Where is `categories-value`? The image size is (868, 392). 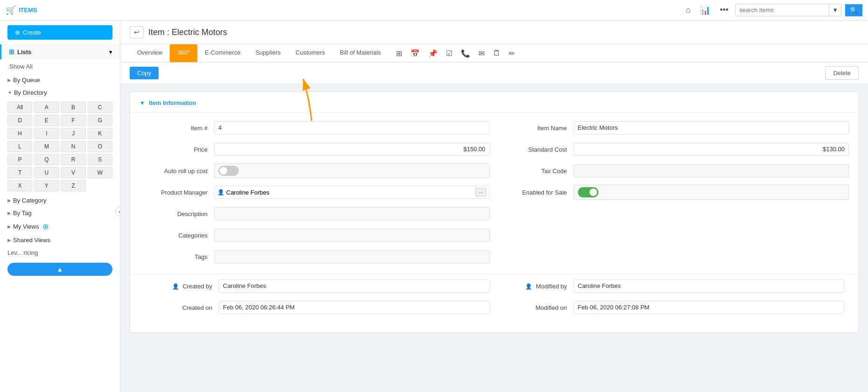 categories-value is located at coordinates (352, 235).